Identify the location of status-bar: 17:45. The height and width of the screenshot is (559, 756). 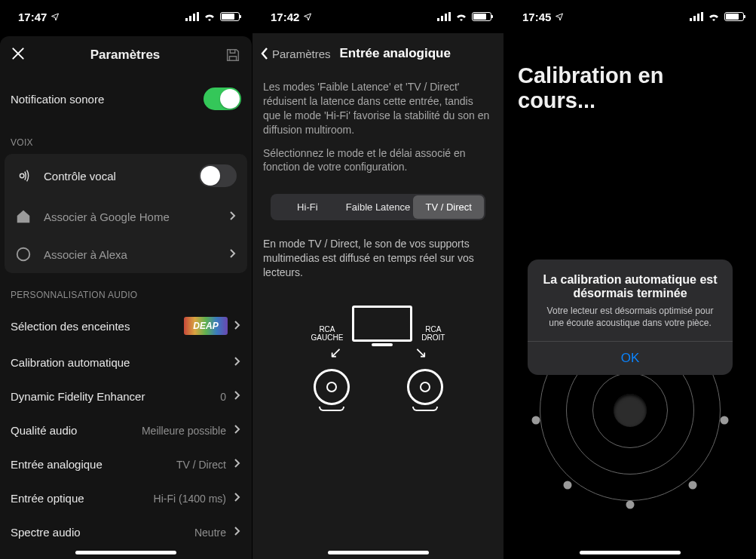
(630, 17).